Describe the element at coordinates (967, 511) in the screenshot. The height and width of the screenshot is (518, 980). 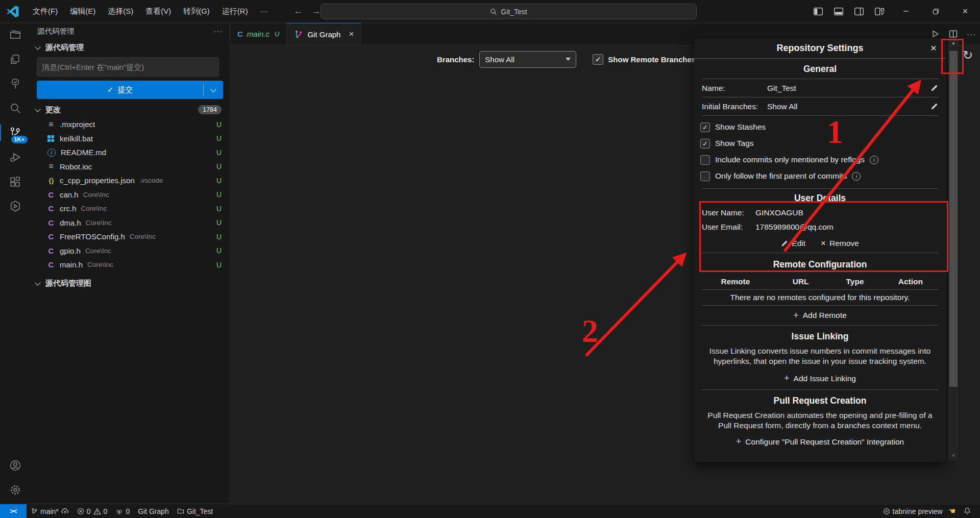
I see `bell-icon` at that location.